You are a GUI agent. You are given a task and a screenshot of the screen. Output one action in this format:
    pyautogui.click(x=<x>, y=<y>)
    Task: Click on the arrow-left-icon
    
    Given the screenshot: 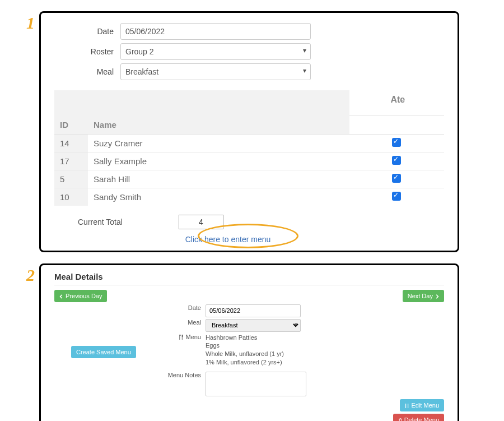 What is the action you would take?
    pyautogui.click(x=62, y=297)
    